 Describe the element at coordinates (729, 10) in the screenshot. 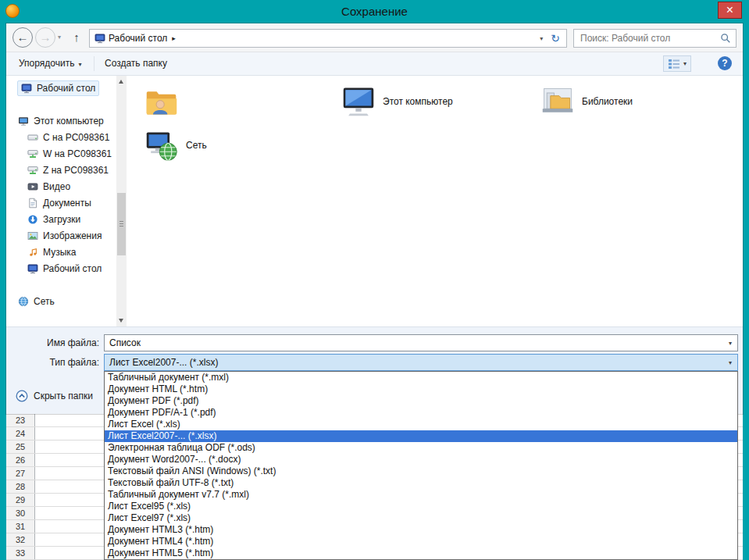

I see `close-button: ×` at that location.